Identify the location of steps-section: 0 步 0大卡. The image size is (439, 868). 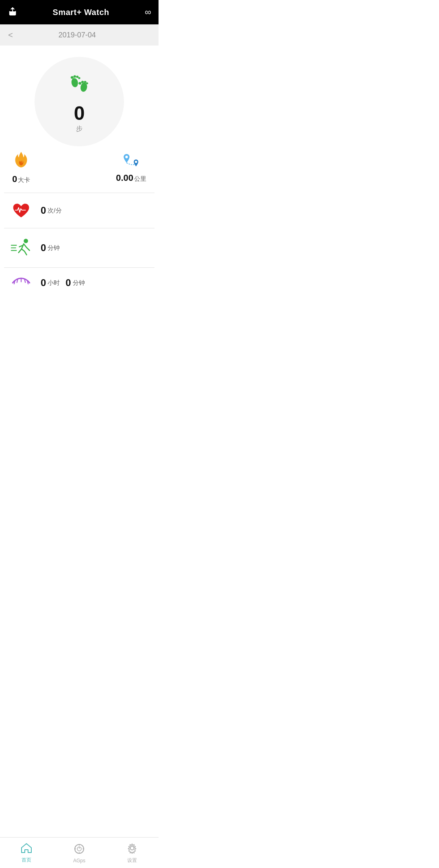
(79, 119).